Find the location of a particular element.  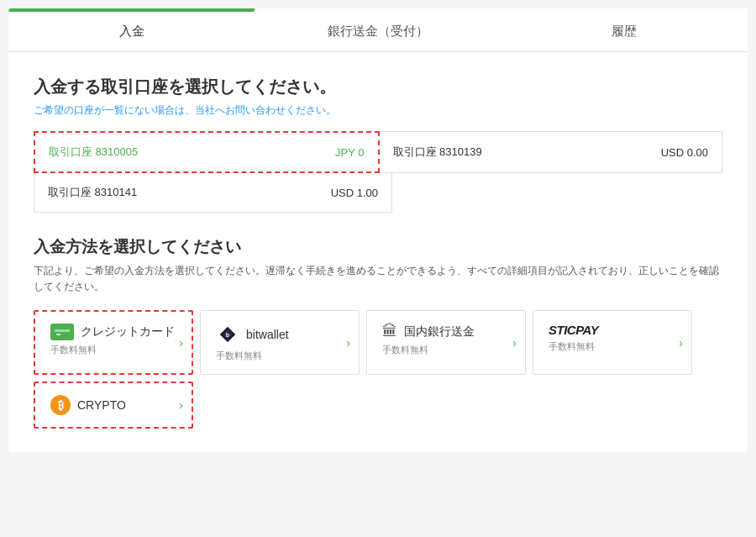

bitwallet-name: bitwallet is located at coordinates (267, 334).